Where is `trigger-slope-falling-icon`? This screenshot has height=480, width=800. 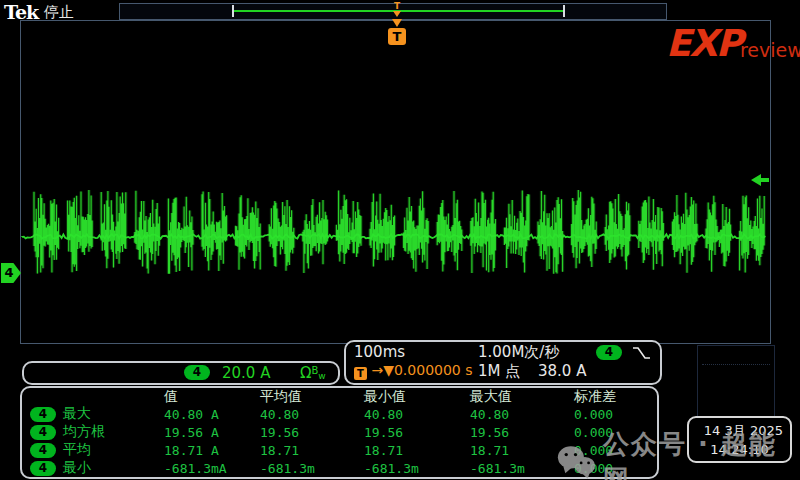
trigger-slope-falling-icon is located at coordinates (642, 354).